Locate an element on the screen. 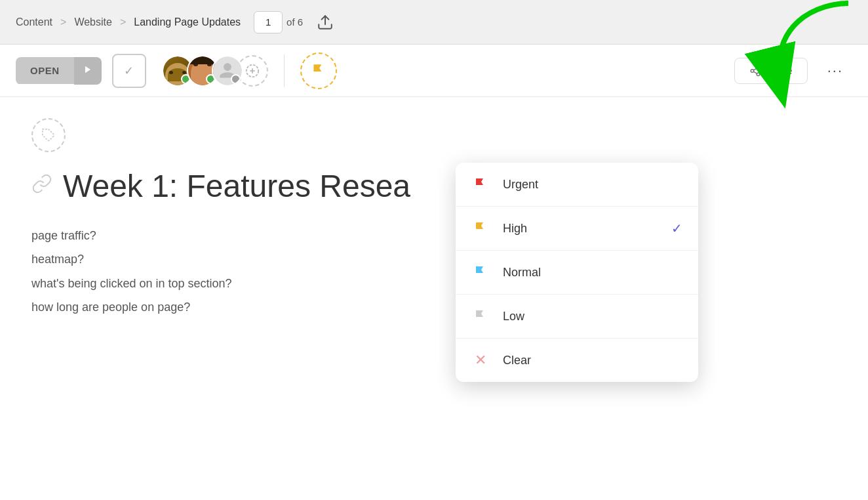 Image resolution: width=868 pixels, height=500 pixels. priority-item-normal: Normal is located at coordinates (577, 273).